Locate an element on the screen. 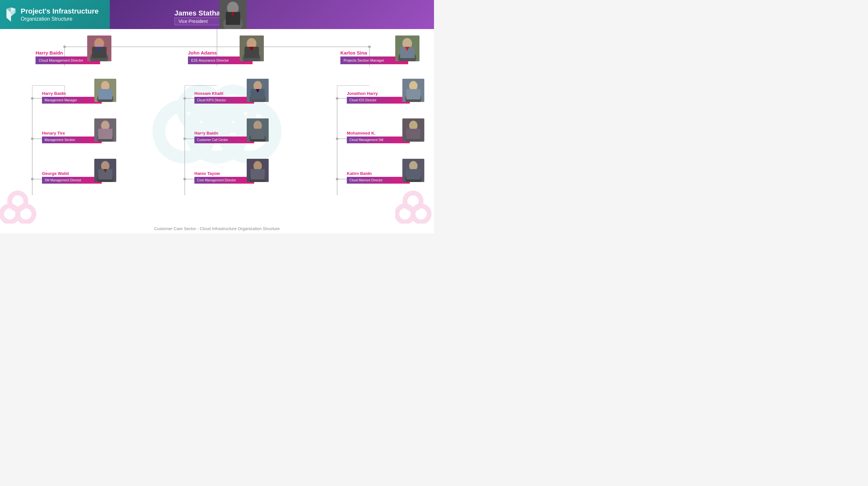  corner-decor-bl is located at coordinates (20, 204).